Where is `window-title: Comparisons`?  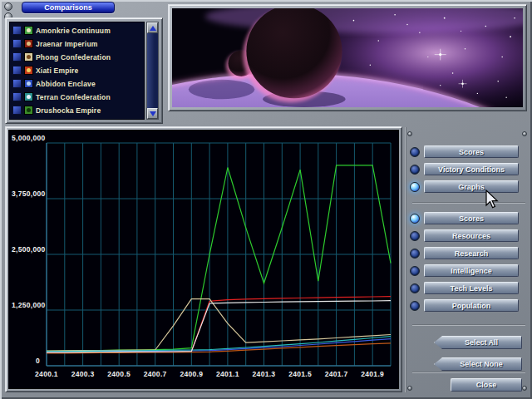 window-title: Comparisons is located at coordinates (68, 7).